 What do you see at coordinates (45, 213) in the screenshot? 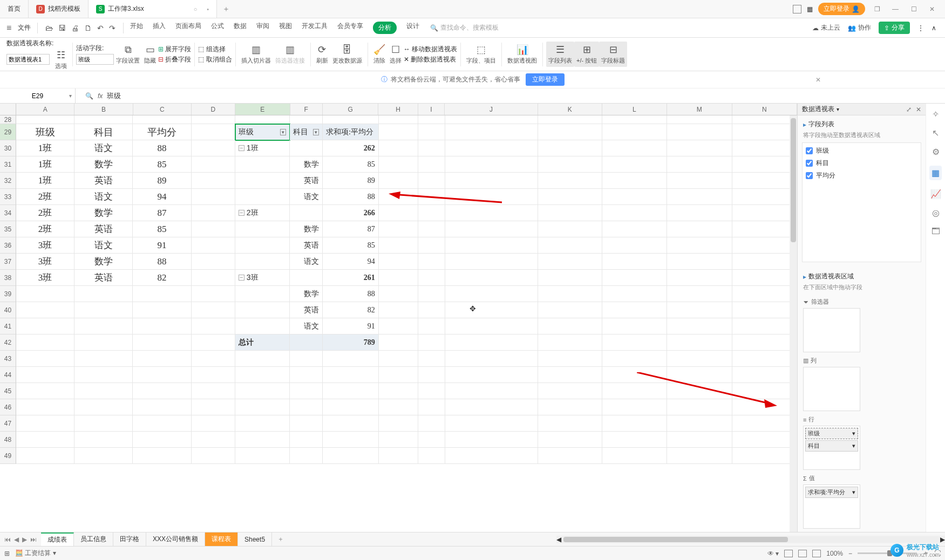
I see `cell: 2班` at bounding box center [45, 213].